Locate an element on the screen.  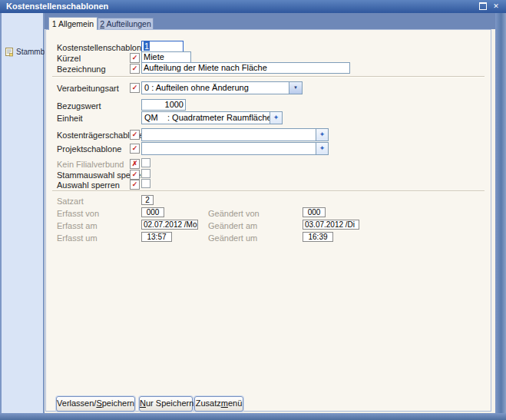
button-accel: m is located at coordinates (224, 403).